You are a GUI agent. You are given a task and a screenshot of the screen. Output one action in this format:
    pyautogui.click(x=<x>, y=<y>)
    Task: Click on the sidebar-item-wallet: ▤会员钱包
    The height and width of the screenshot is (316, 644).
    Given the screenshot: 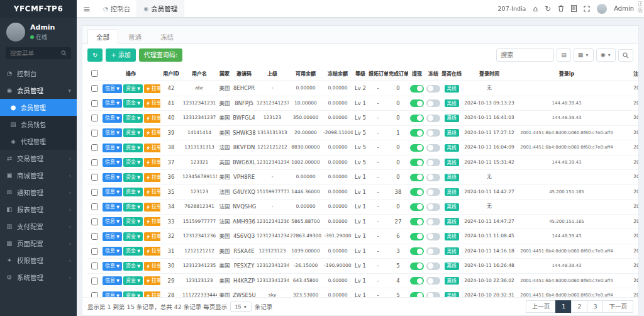 What is the action you would take?
    pyautogui.click(x=38, y=125)
    